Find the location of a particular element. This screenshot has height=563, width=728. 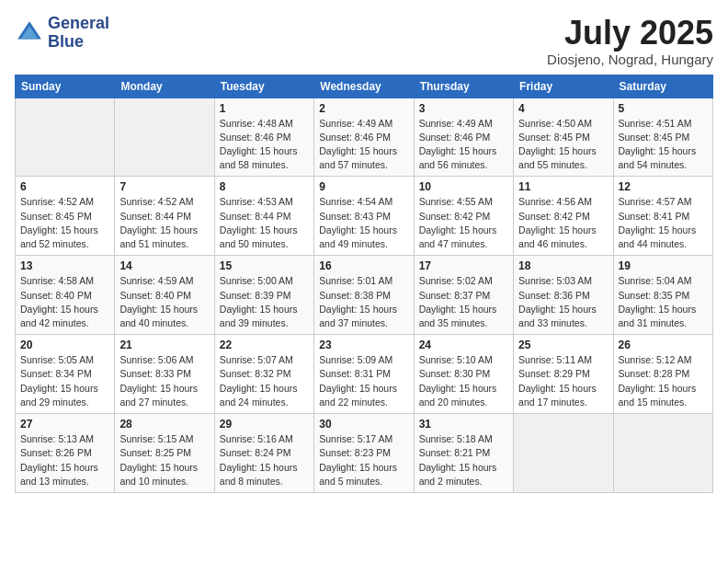

day-info: Sunrise: 4:58 AM Sunset: 8:40 PM Dayligh… is located at coordinates (64, 302).